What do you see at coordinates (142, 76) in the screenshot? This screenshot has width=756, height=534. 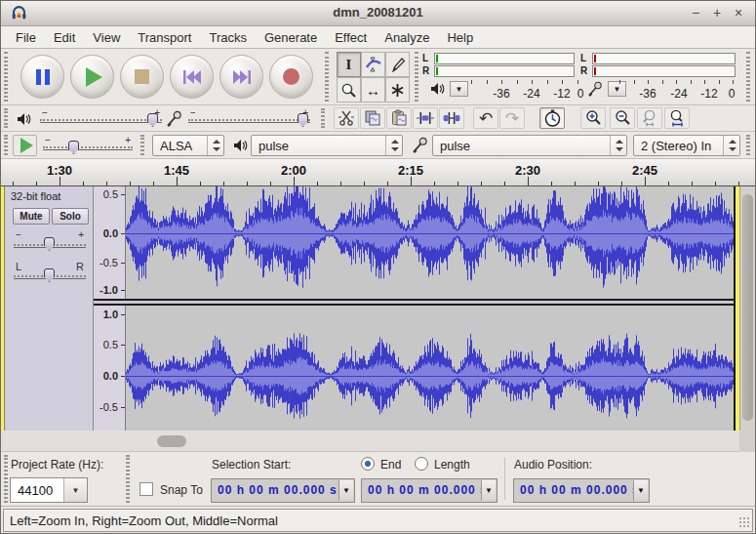 I see `stop-button` at bounding box center [142, 76].